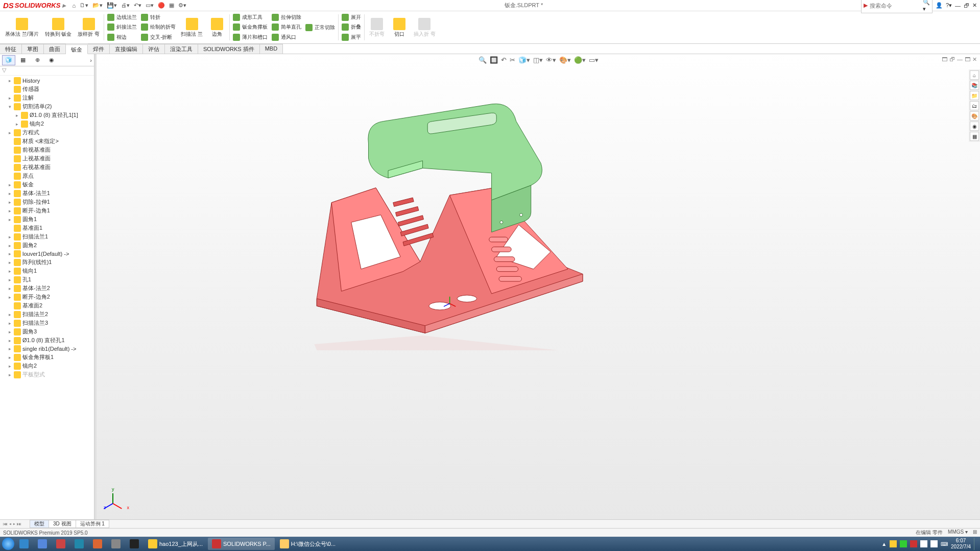 The width and height of the screenshot is (980, 551). Describe the element at coordinates (47, 357) in the screenshot. I see `tree-node: ▸钣金角撑板1` at that location.